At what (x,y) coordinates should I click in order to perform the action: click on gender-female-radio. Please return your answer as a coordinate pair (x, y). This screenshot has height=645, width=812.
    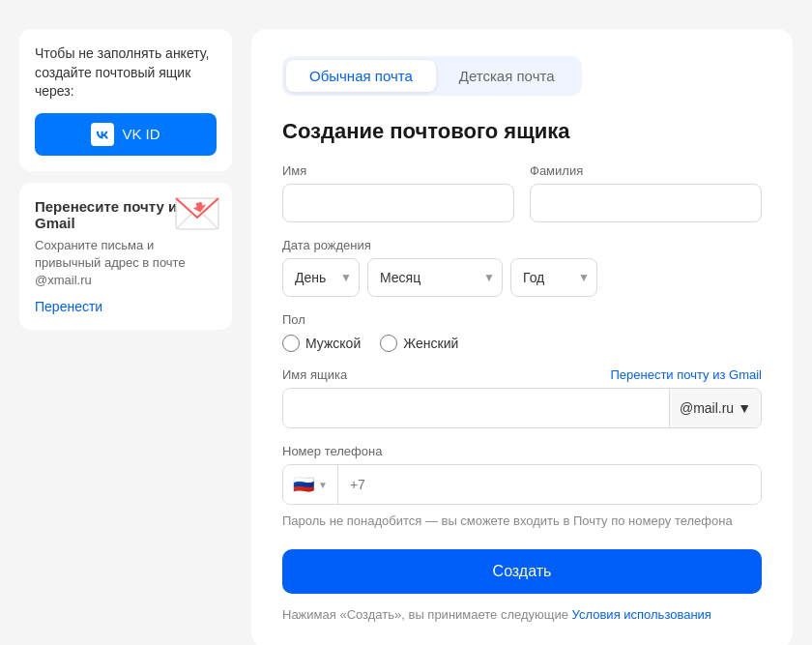
    Looking at the image, I should click on (389, 343).